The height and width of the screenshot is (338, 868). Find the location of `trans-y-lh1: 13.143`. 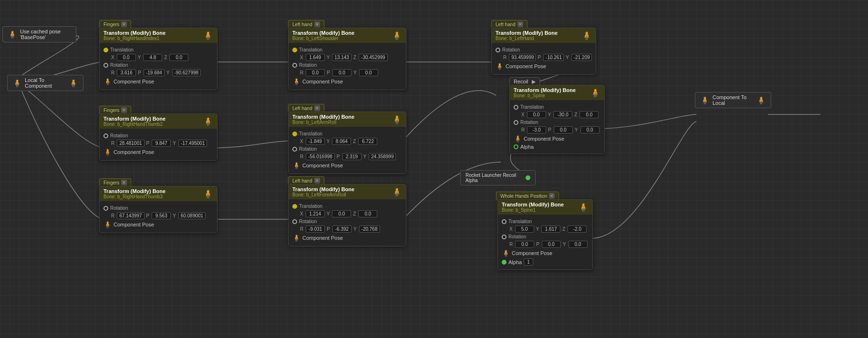

trans-y-lh1: 13.143 is located at coordinates (341, 57).